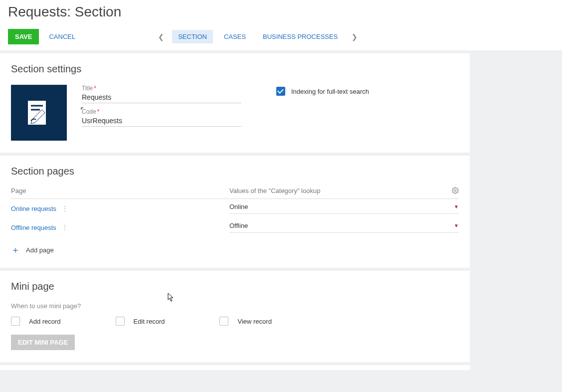  I want to click on column-category-header: Values of the "Category" lookup, so click(275, 192).